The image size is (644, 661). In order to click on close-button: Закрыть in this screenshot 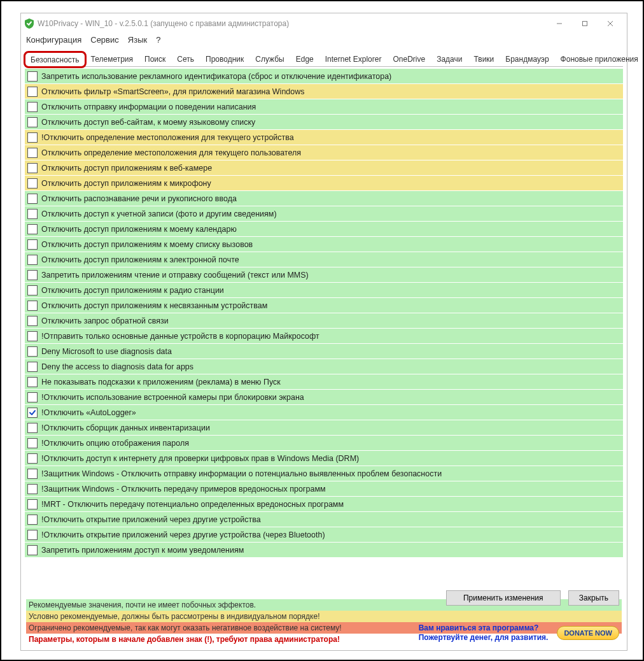, I will do `click(594, 598)`.